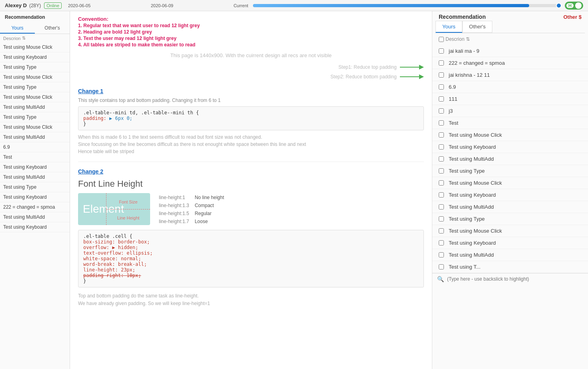  Describe the element at coordinates (16, 6) in the screenshot. I see `user-name: Alexey D` at that location.